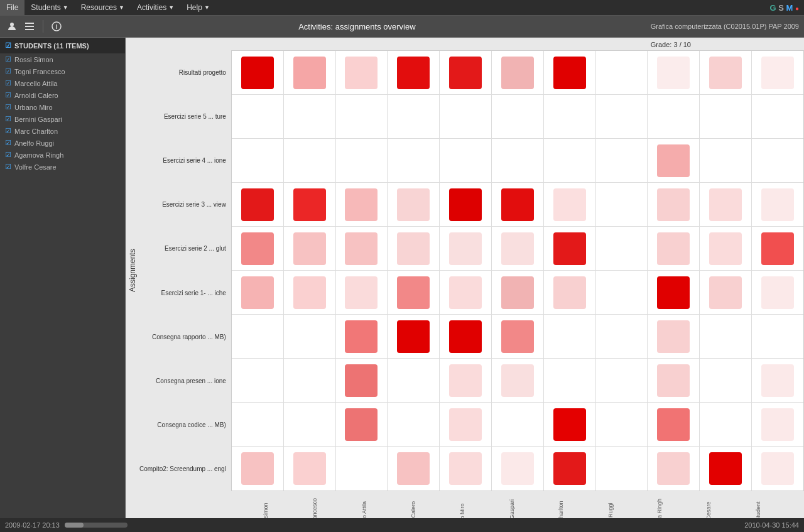 The image size is (804, 532). What do you see at coordinates (12, 26) in the screenshot?
I see `person-icon` at bounding box center [12, 26].